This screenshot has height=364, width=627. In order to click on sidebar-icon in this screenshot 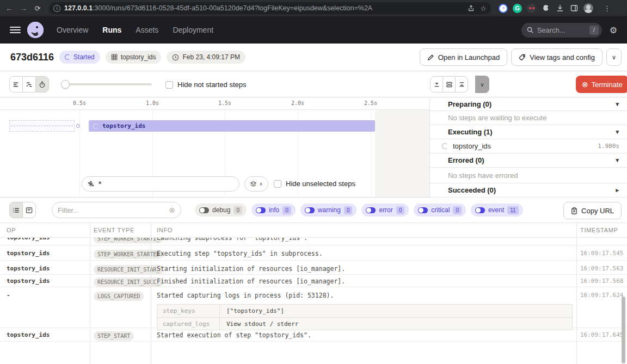, I will do `click(574, 9)`.